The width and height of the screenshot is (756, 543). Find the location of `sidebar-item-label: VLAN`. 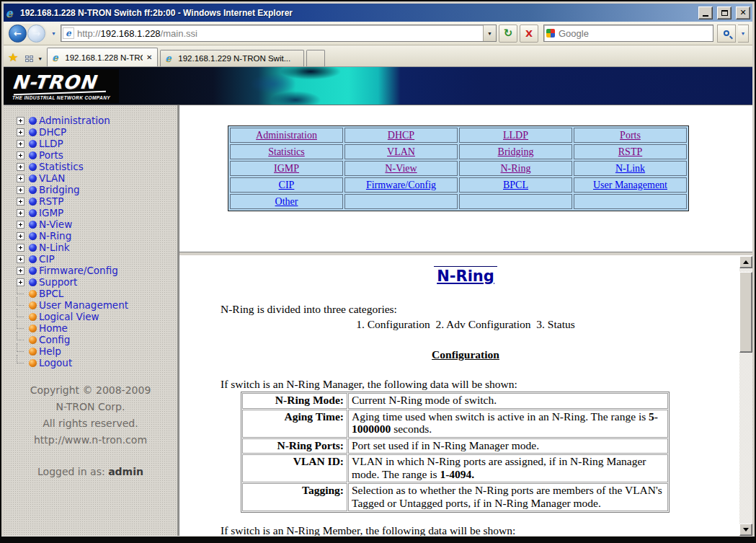

sidebar-item-label: VLAN is located at coordinates (52, 178).